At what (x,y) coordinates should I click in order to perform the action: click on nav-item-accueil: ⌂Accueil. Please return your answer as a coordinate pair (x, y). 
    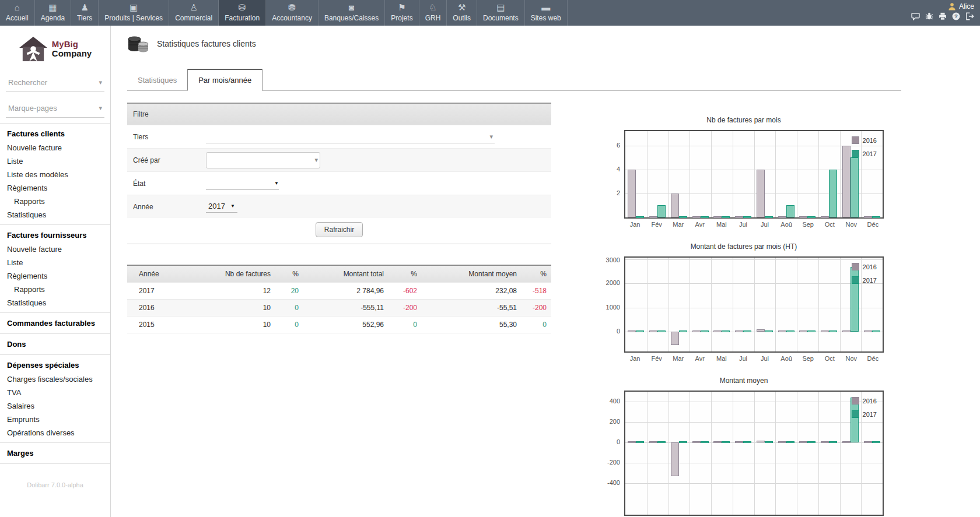
    Looking at the image, I should click on (18, 13).